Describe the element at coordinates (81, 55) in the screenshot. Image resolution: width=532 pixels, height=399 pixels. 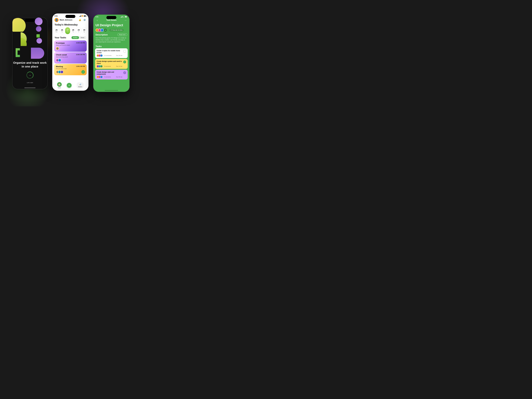
I see `task-card-asset-time: 2:30-3:00 PM` at that location.